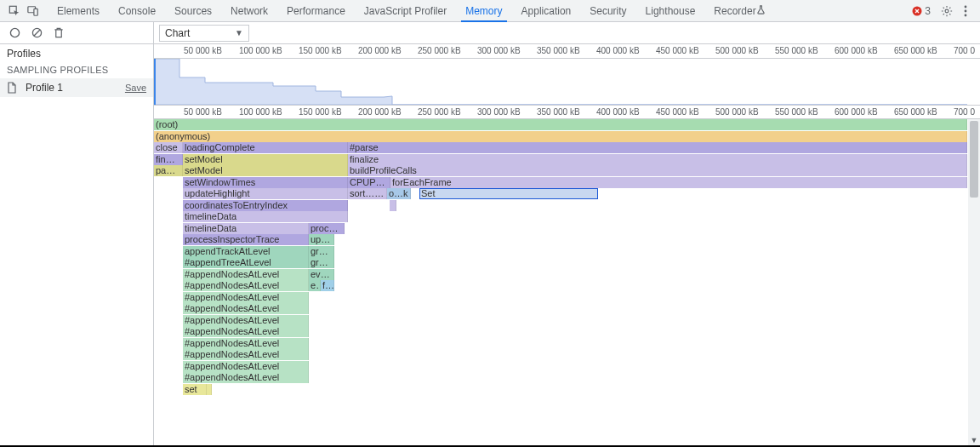 The height and width of the screenshot is (447, 980). Describe the element at coordinates (561, 82) in the screenshot. I see `overview-path` at that location.